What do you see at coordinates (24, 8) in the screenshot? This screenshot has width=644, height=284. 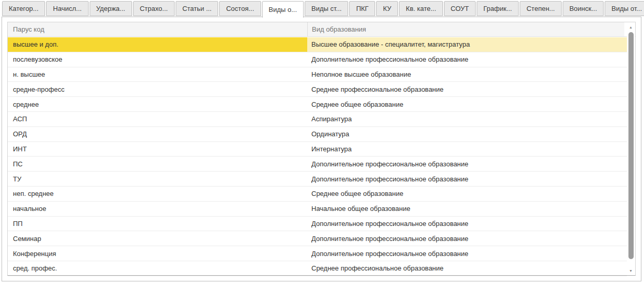 I see `tab-label: Категор...` at bounding box center [24, 8].